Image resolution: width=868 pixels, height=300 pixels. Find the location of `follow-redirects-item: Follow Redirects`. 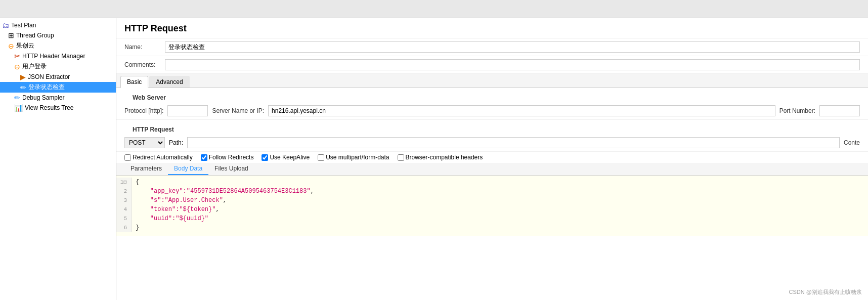

follow-redirects-item: Follow Redirects is located at coordinates (228, 157).